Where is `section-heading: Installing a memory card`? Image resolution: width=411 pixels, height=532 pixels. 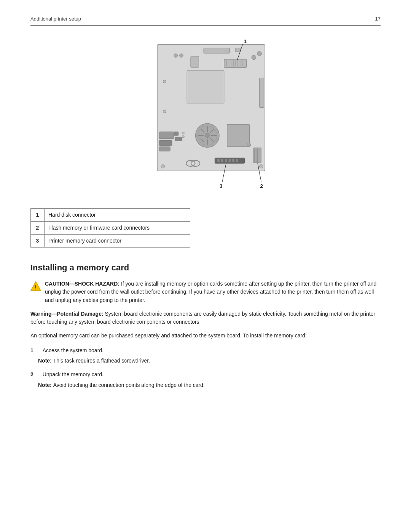
section-heading: Installing a memory card is located at coordinates (206, 267).